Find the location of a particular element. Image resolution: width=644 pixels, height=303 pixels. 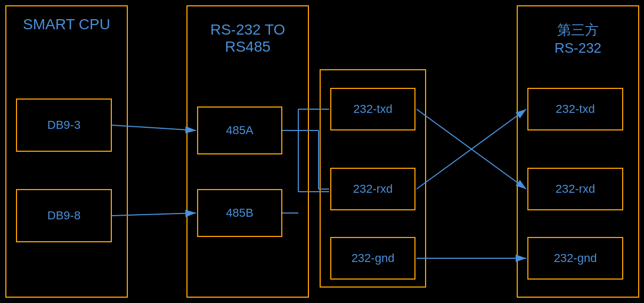

db9-3-box: DB9-3 is located at coordinates (64, 125).